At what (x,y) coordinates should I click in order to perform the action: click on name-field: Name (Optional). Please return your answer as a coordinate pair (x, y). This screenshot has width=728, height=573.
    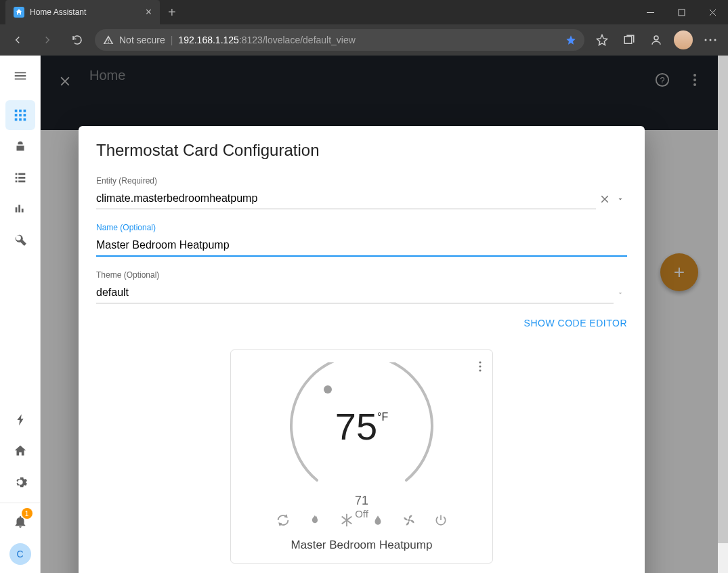
    Looking at the image, I should click on (362, 240).